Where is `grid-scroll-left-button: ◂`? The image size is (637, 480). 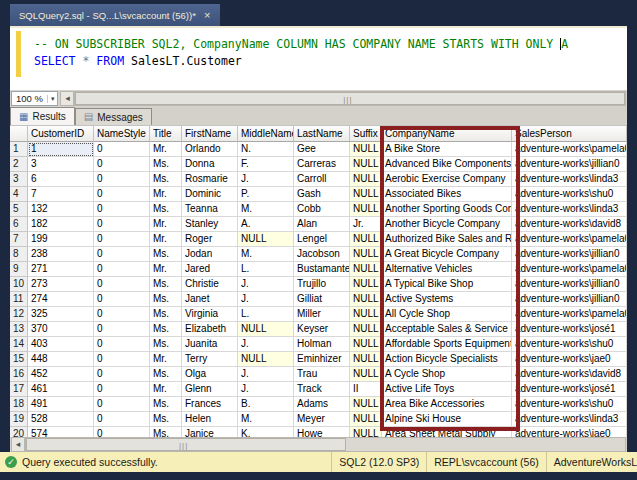
grid-scroll-left-button: ◂ is located at coordinates (18, 444).